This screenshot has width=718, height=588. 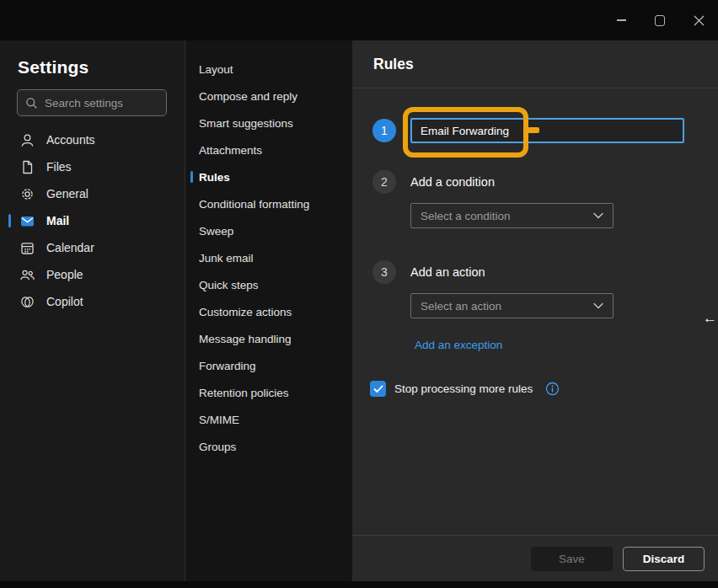 What do you see at coordinates (269, 204) in the screenshot?
I see `nav-item-conditional-formatting: Conditional formatting` at bounding box center [269, 204].